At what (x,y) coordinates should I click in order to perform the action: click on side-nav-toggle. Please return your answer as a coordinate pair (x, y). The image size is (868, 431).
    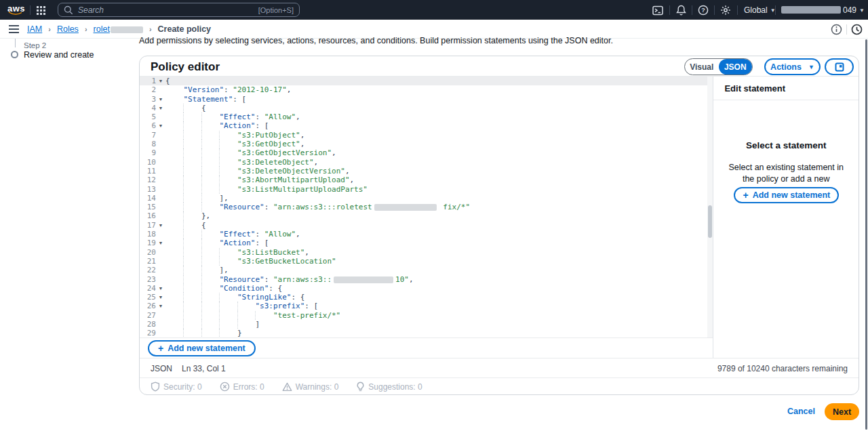
    Looking at the image, I should click on (14, 29).